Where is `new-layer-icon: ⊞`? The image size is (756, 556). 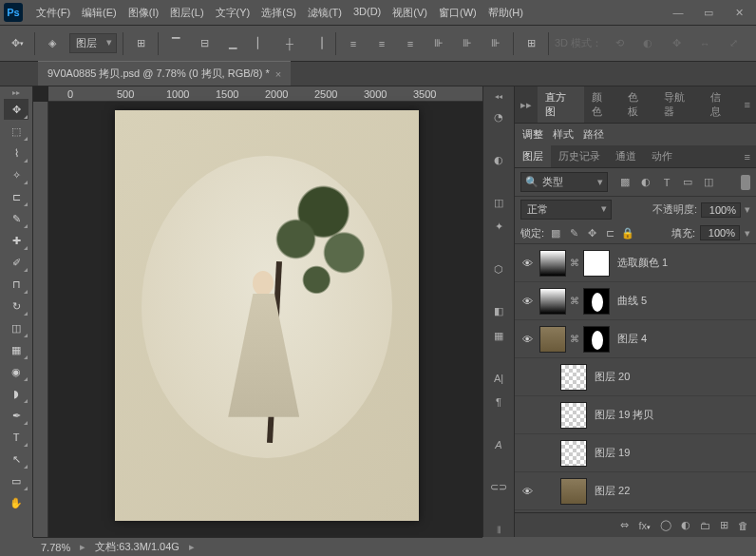
new-layer-icon: ⊞ is located at coordinates (724, 525).